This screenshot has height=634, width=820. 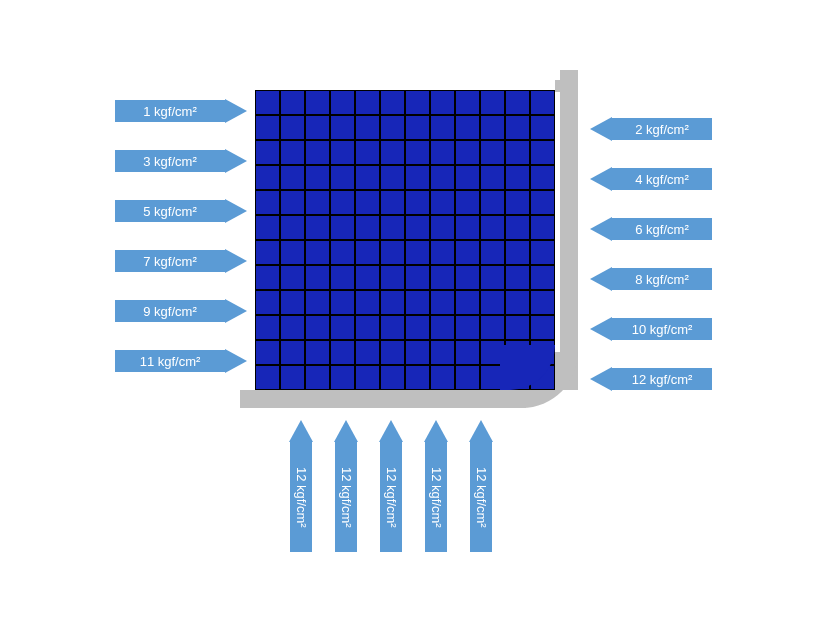 What do you see at coordinates (170, 211) in the screenshot?
I see `left-load-label: 5 kgf/cm²` at bounding box center [170, 211].